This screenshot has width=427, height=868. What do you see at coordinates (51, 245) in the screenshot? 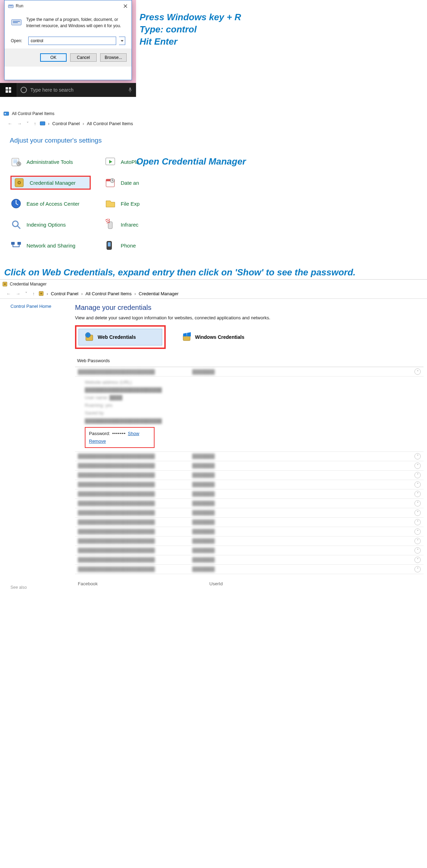
I see `cp-item-network-and-sharing: Network and Sharing` at bounding box center [51, 245].